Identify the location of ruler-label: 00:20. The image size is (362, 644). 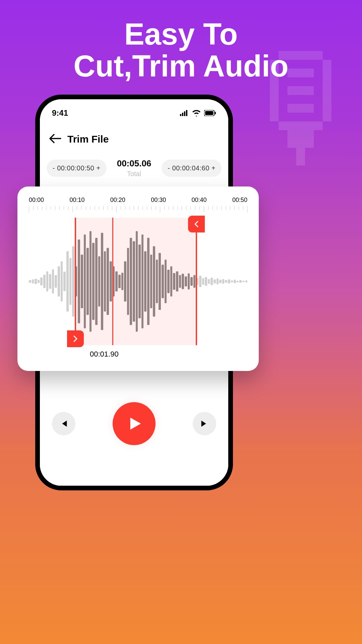
(118, 200).